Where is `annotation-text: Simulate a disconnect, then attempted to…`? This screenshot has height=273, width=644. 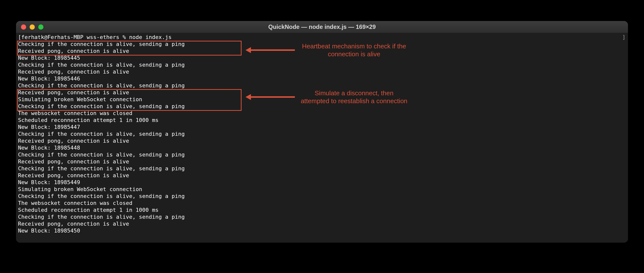 annotation-text: Simulate a disconnect, then attempted to… is located at coordinates (354, 97).